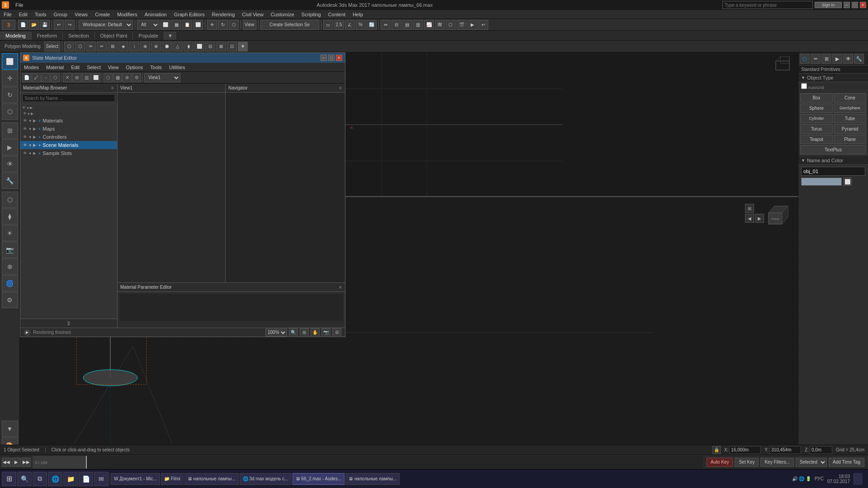 This screenshot has height=488, width=868. What do you see at coordinates (232, 47) in the screenshot?
I see `poly-tool16: ⊡` at bounding box center [232, 47].